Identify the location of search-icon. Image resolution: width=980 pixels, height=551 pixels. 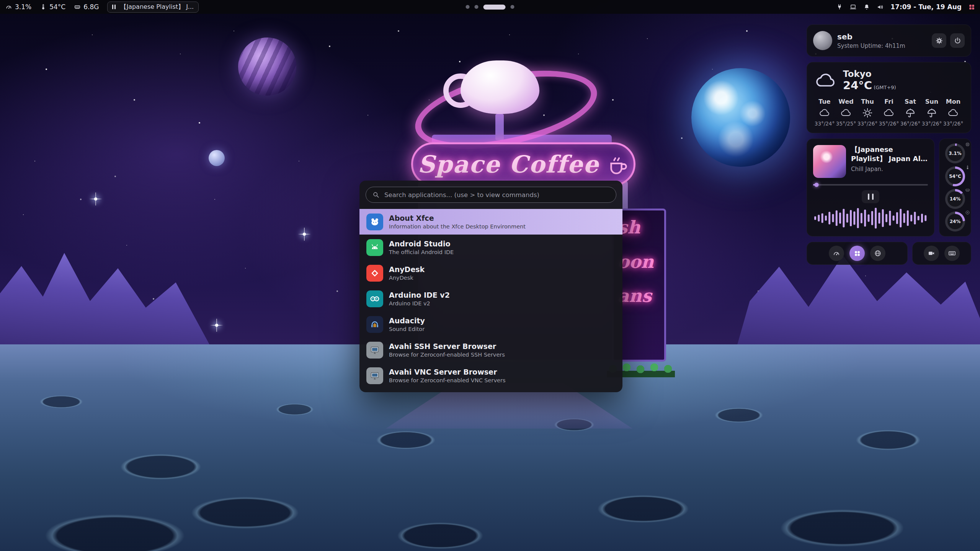
(376, 195).